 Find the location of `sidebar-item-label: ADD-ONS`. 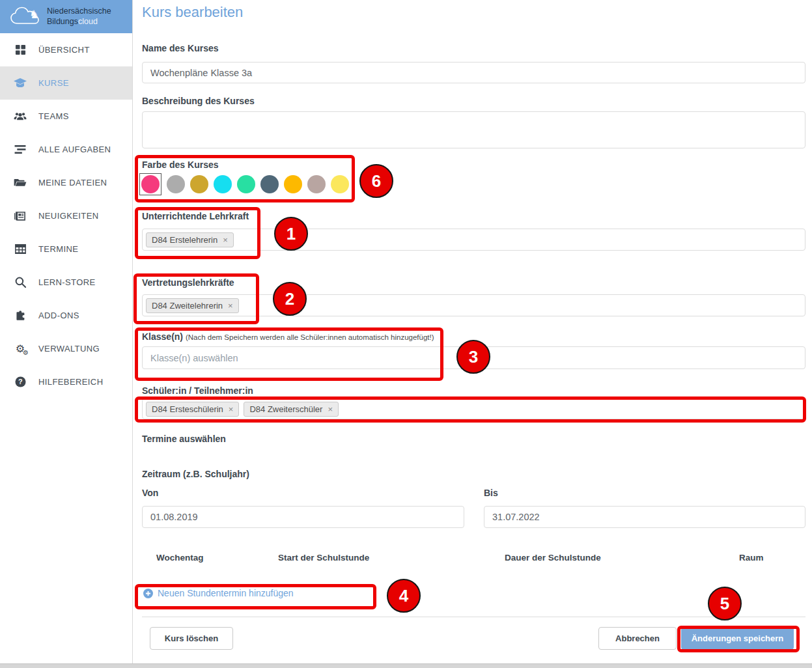

sidebar-item-label: ADD-ONS is located at coordinates (59, 315).